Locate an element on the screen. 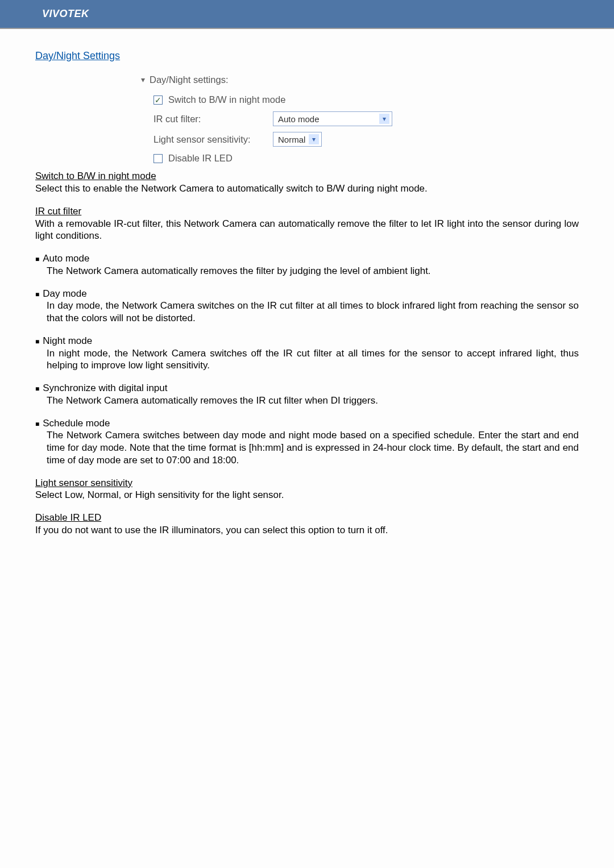 This screenshot has height=868, width=614. list-item: ■Synchronize with digital input The Netw… is located at coordinates (307, 394).